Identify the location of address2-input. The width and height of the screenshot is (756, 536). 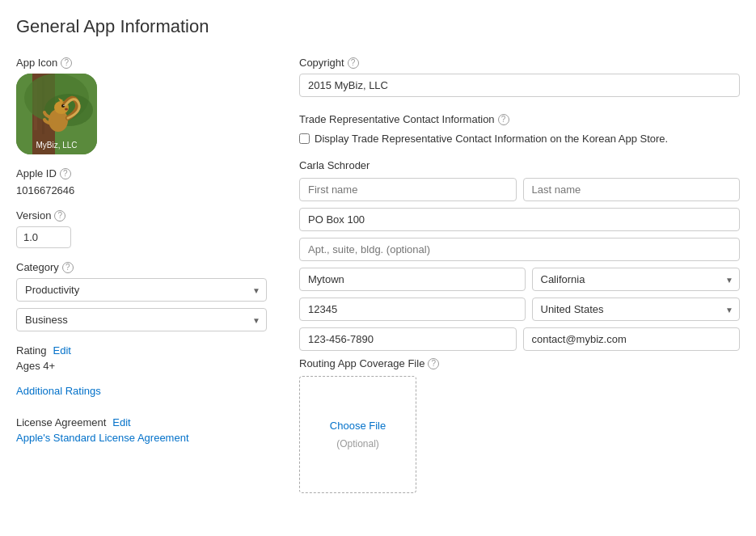
(519, 249).